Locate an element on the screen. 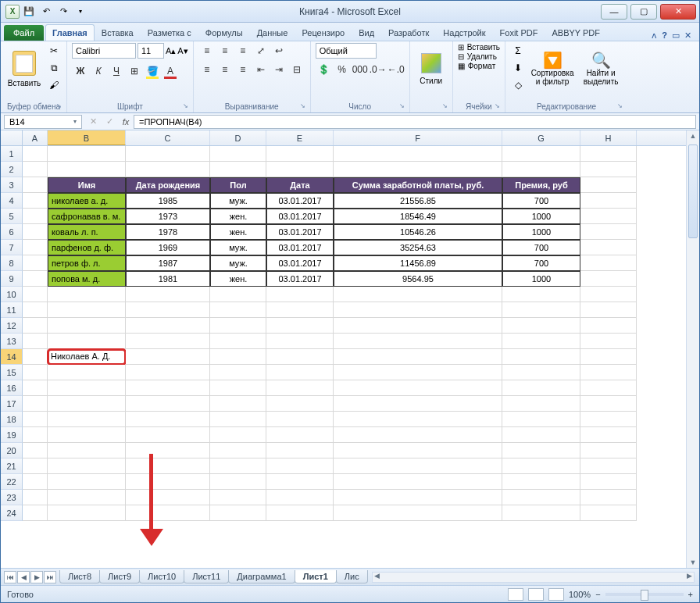  zoom-out-icon: − is located at coordinates (598, 594).